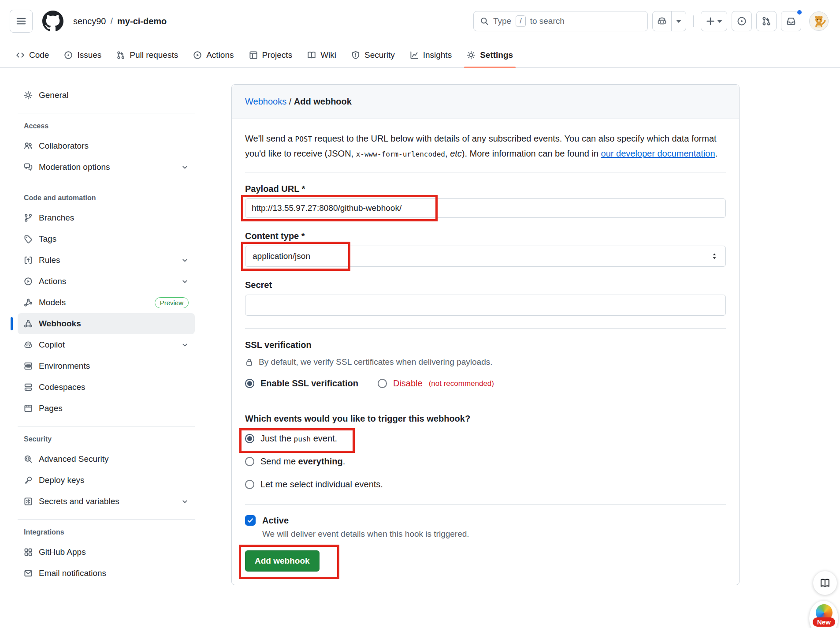 This screenshot has height=628, width=840. Describe the element at coordinates (486, 208) in the screenshot. I see `payload-url-input` at that location.